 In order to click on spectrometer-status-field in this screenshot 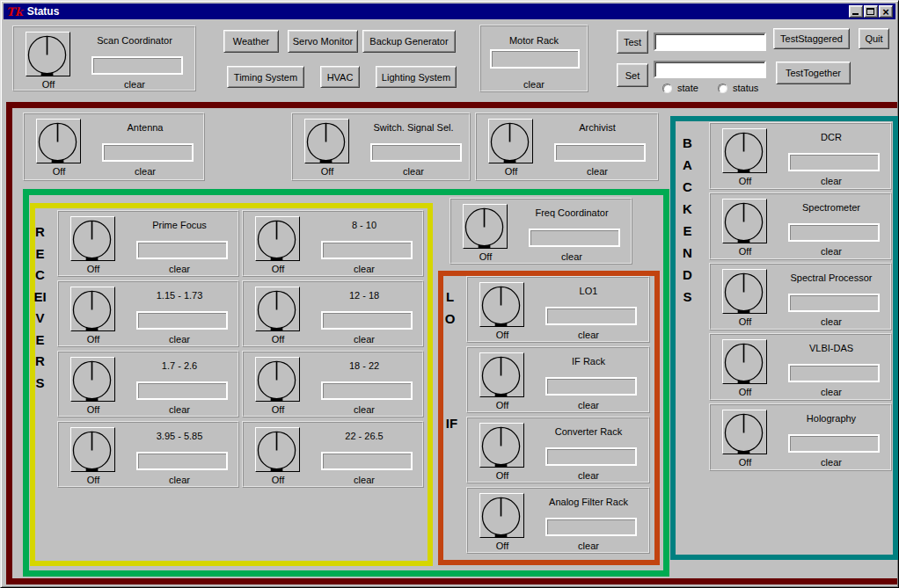, I will do `click(834, 232)`.